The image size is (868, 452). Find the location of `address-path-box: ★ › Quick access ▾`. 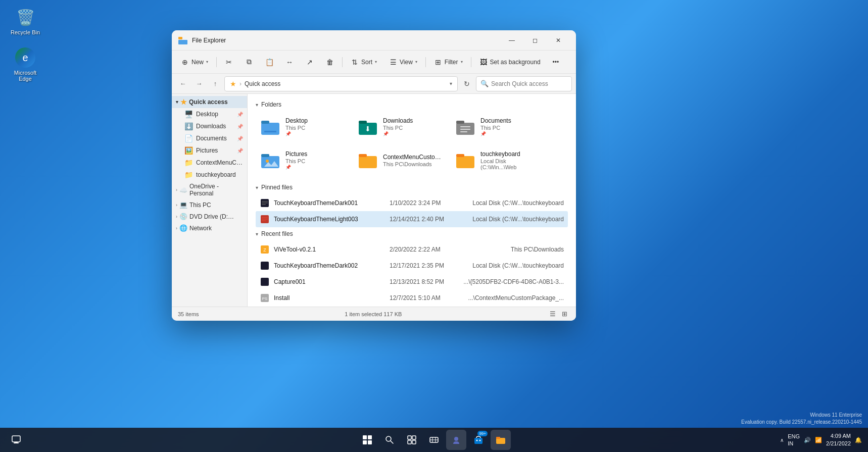

address-path-box: ★ › Quick access ▾ is located at coordinates (341, 84).